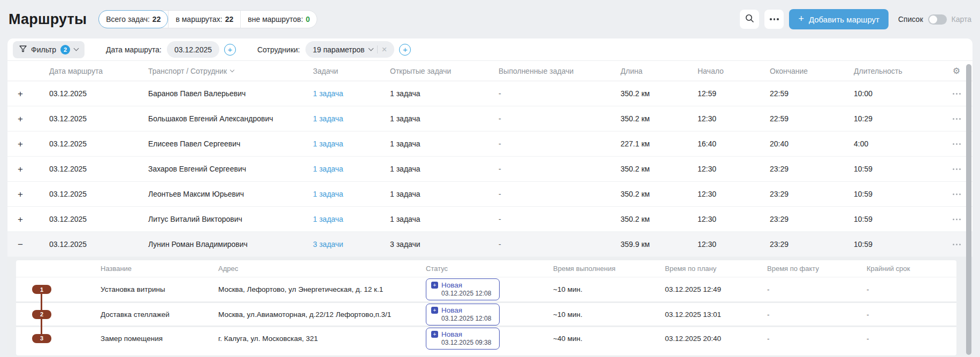 The height and width of the screenshot is (357, 980). I want to click on vertical-scrollbar, so click(969, 209).